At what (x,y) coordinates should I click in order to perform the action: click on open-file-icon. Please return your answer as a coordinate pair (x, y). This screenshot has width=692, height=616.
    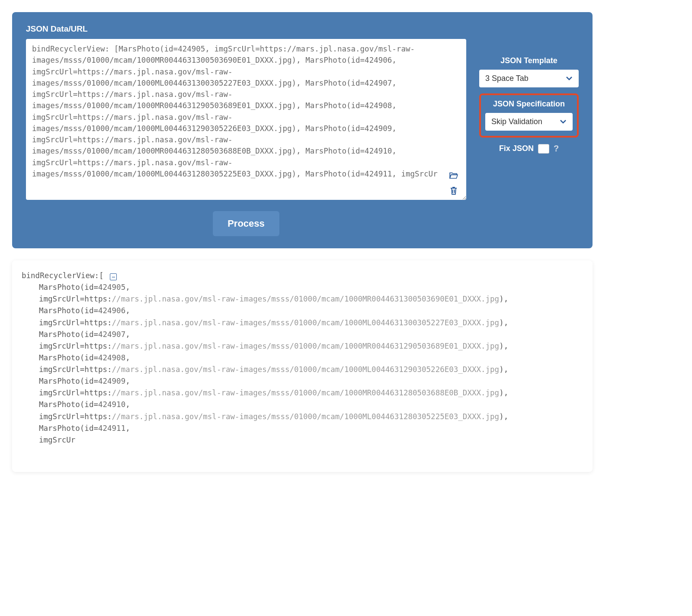
    Looking at the image, I should click on (454, 175).